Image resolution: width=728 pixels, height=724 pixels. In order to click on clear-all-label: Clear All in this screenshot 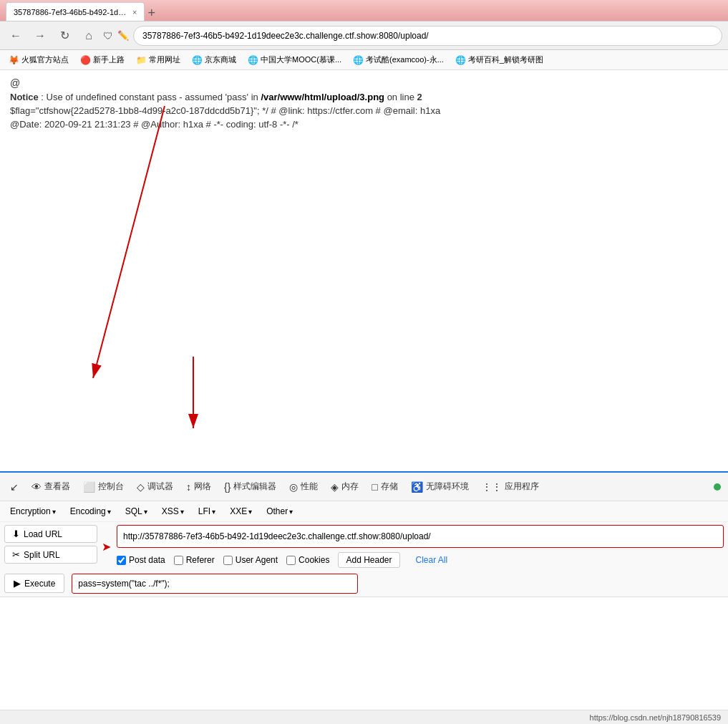, I will do `click(432, 560)`.